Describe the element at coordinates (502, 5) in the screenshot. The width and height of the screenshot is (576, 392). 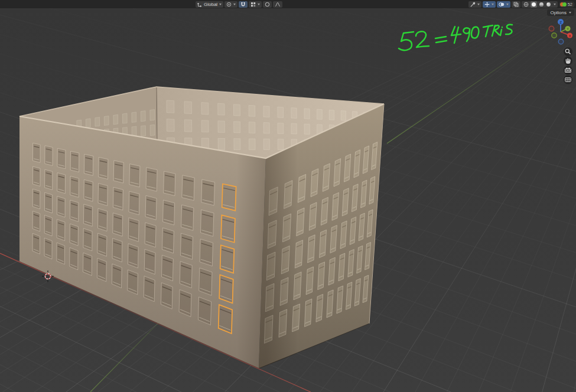
I see `overlays-icon` at that location.